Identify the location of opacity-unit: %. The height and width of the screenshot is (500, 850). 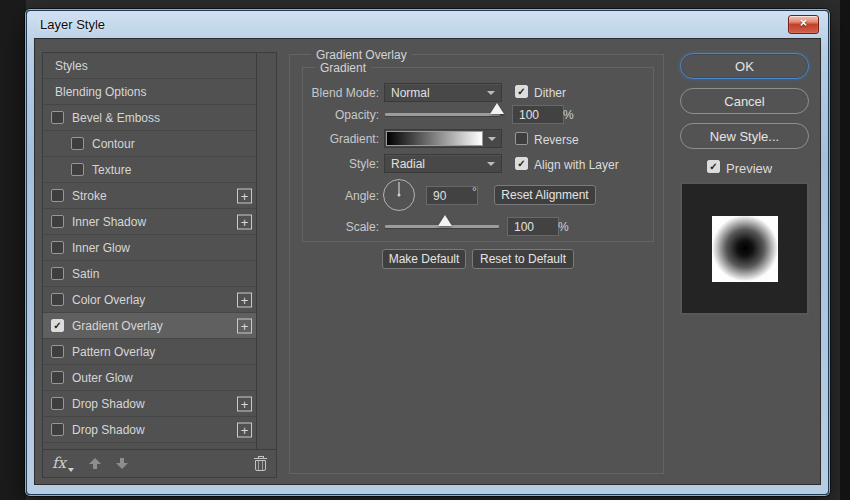
(568, 115).